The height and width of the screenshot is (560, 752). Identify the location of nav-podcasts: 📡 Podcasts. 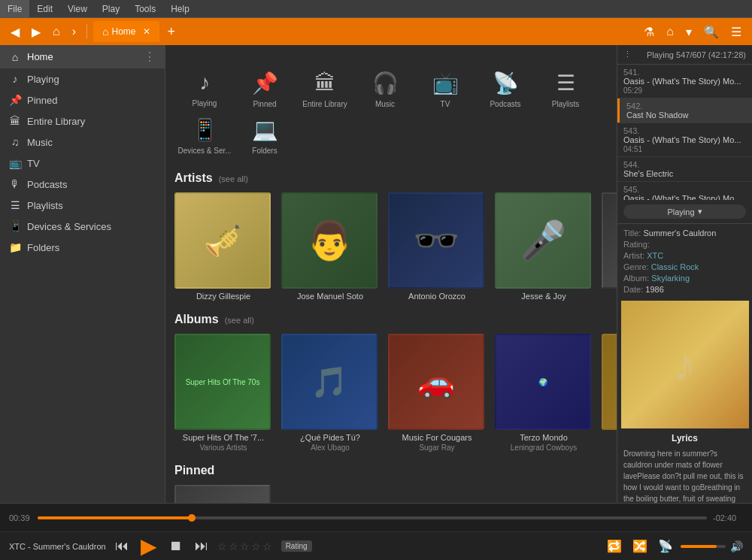
(505, 89).